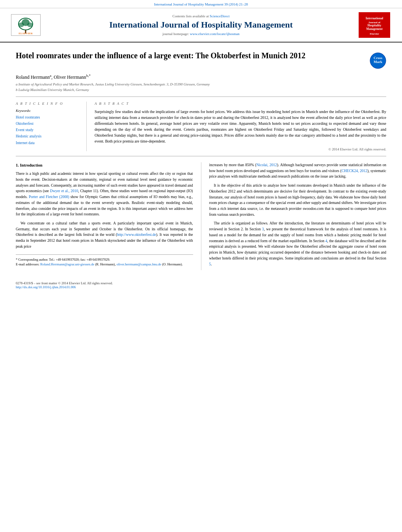 The image size is (402, 532). Describe the element at coordinates (48, 111) in the screenshot. I see `keywords-label: Keywords:` at that location.